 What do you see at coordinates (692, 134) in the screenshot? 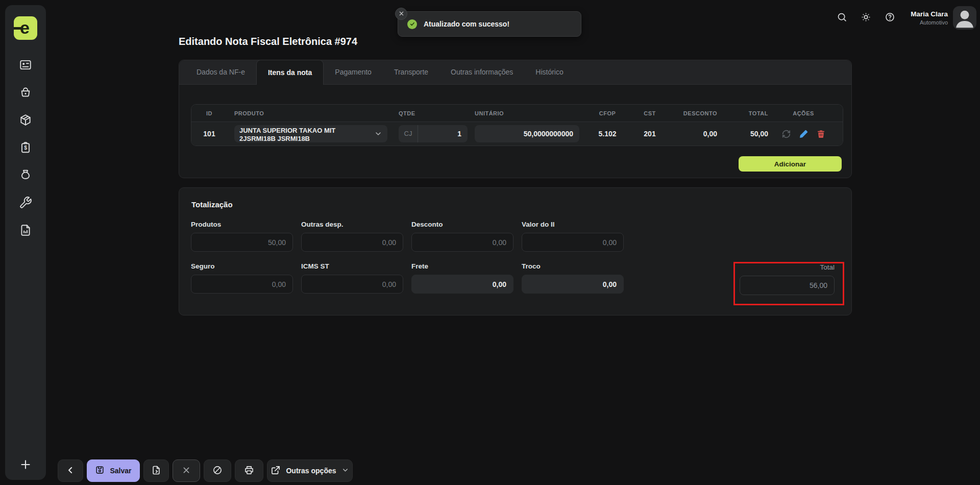
I see `item-desconto: 0,00` at bounding box center [692, 134].